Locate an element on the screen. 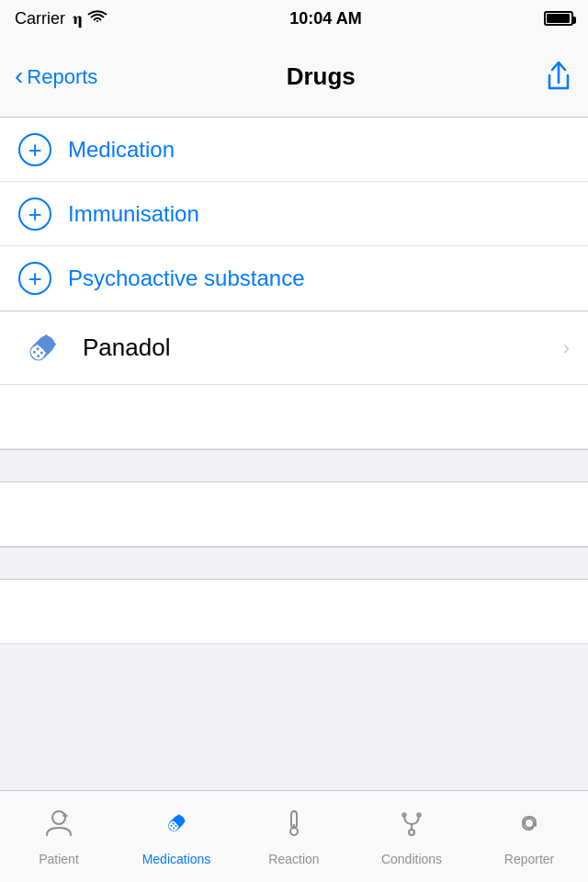  chevron-right-icon: › is located at coordinates (566, 348).